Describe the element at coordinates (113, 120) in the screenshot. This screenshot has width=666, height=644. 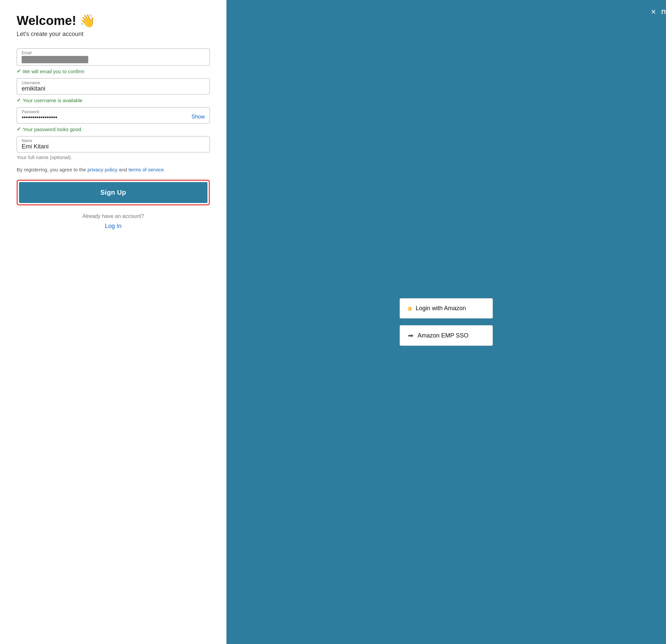
I see `password-group: Password Show ✓ Your password looks good…` at that location.